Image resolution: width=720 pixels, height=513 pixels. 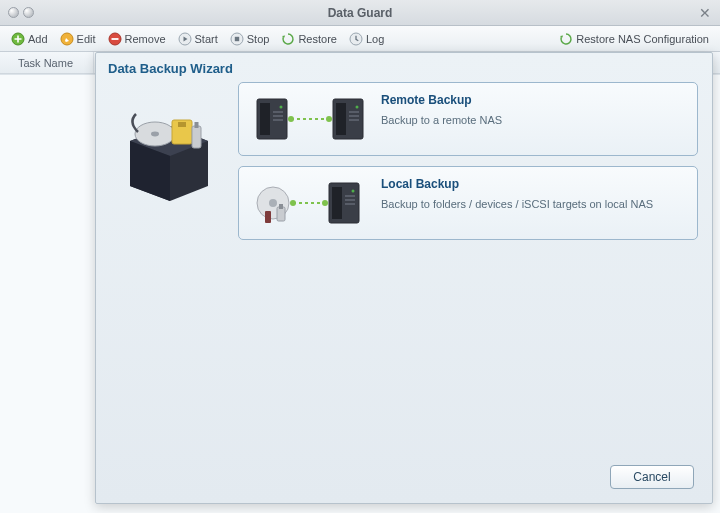 What do you see at coordinates (404, 68) in the screenshot?
I see `wizard-title: Data Backup Wizard` at bounding box center [404, 68].